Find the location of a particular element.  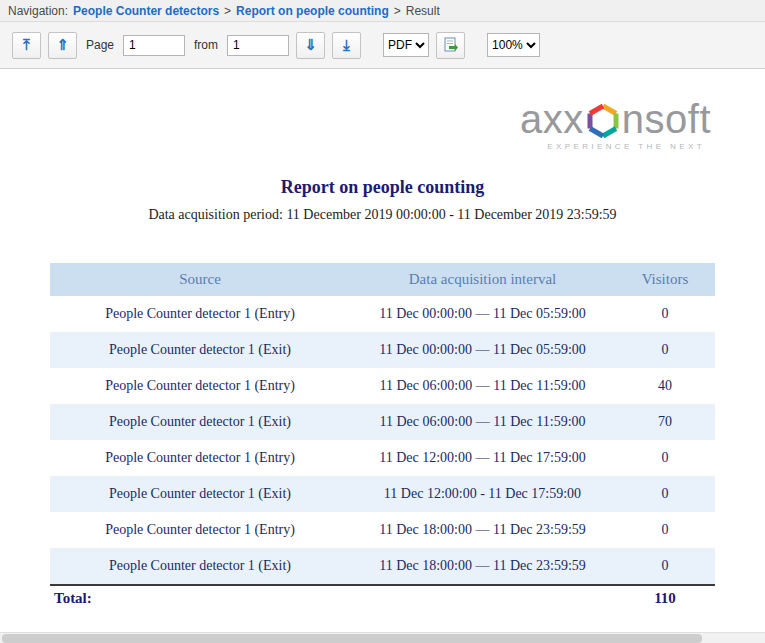

hexagon-logo-icon is located at coordinates (603, 121).